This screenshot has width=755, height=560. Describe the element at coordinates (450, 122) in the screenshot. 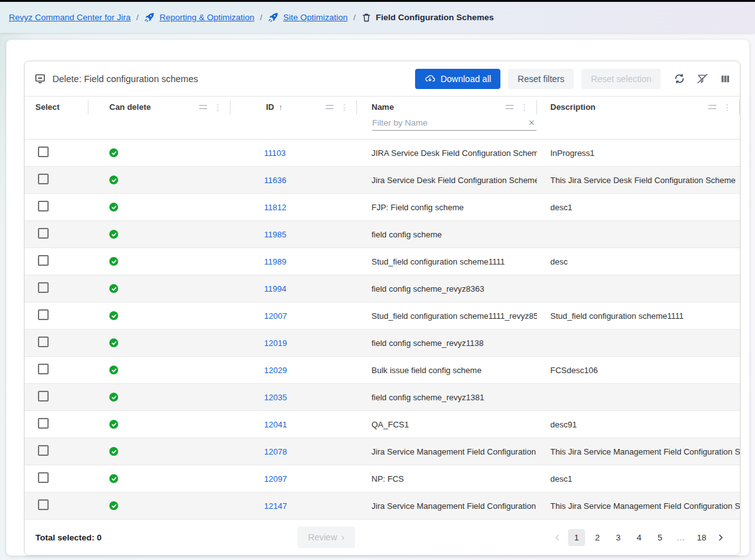

I see `name-filter-input` at that location.